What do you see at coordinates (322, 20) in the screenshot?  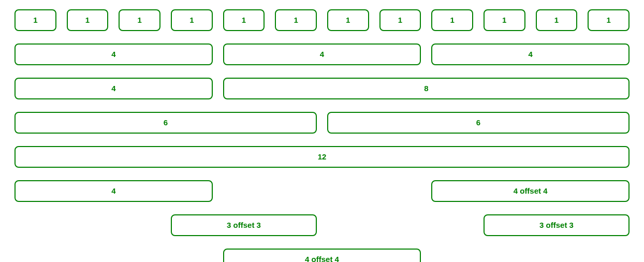 I see `grid-row: 1 1 1 1 1 1 1 1 1 1 1 1` at bounding box center [322, 20].